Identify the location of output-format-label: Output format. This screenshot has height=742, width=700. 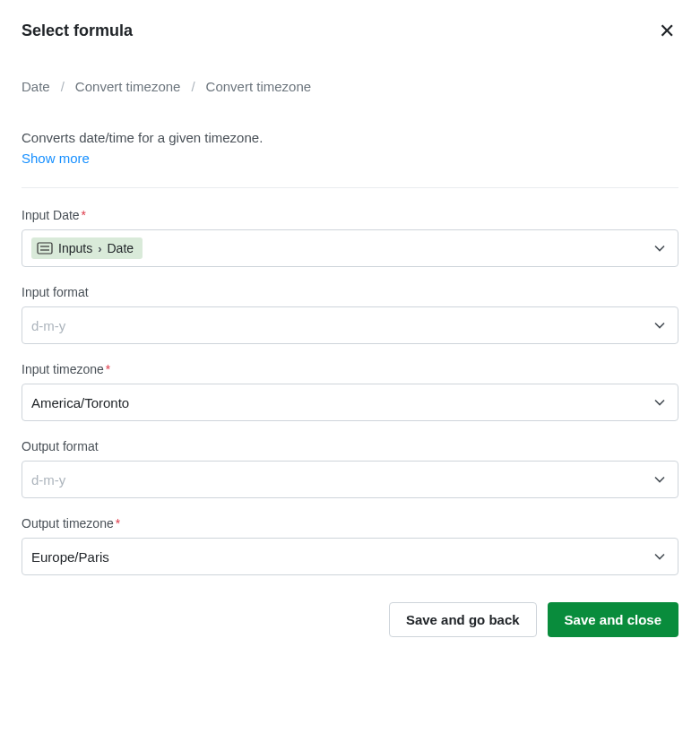
(350, 446).